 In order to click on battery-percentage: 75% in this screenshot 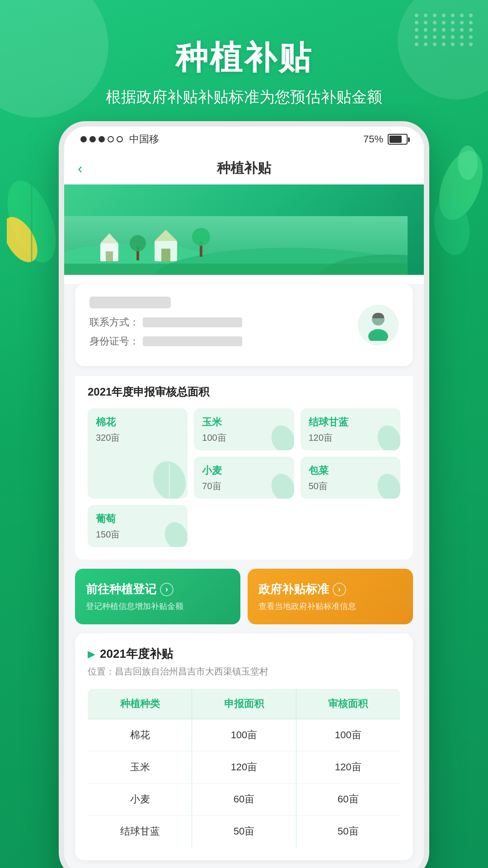, I will do `click(373, 139)`.